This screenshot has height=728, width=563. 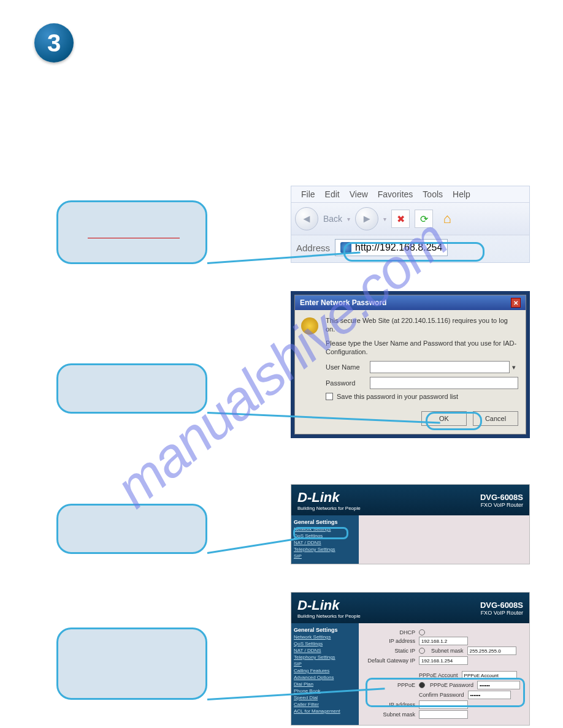 I want to click on sidebar-link: Calling Features, so click(x=325, y=670).